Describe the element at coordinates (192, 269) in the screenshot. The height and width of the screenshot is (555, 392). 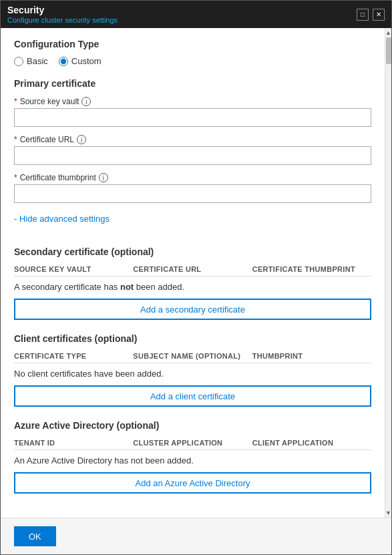
I see `sec-cert-col-2: Certificate URL` at that location.